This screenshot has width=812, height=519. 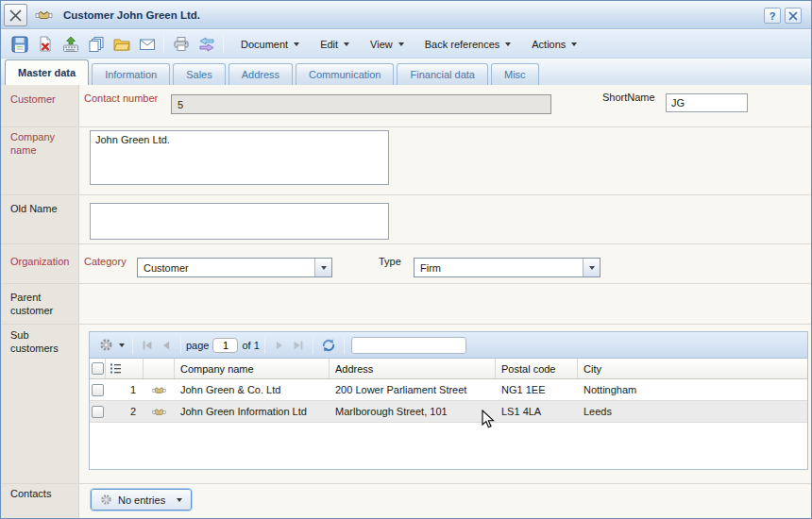 What do you see at coordinates (413, 411) in the screenshot?
I see `cell-address: Marlborough Street, 101` at bounding box center [413, 411].